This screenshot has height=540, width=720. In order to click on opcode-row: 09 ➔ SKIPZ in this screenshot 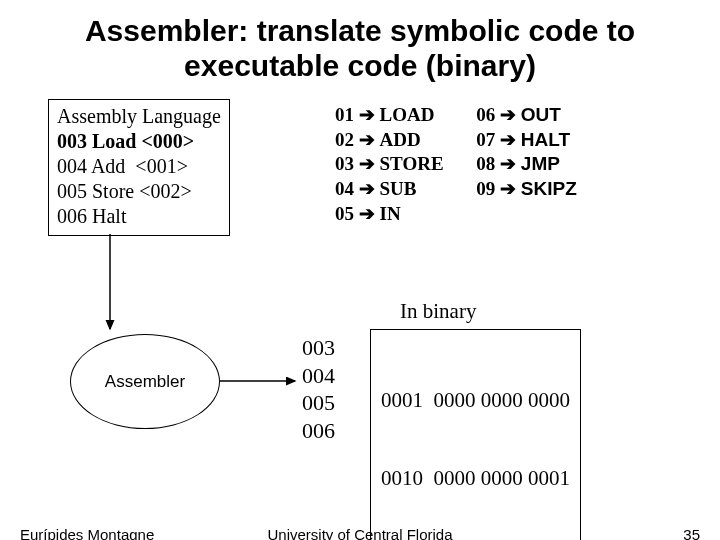, I will do `click(526, 190)`.